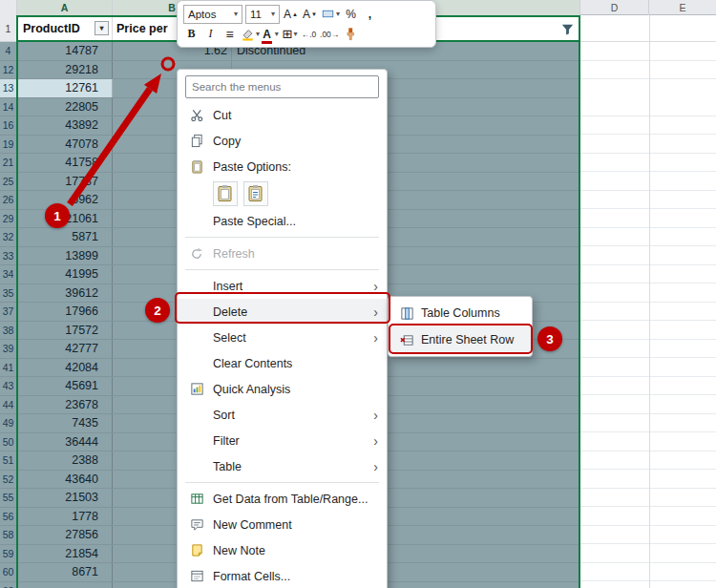  I want to click on row-header: 39, so click(9, 349).